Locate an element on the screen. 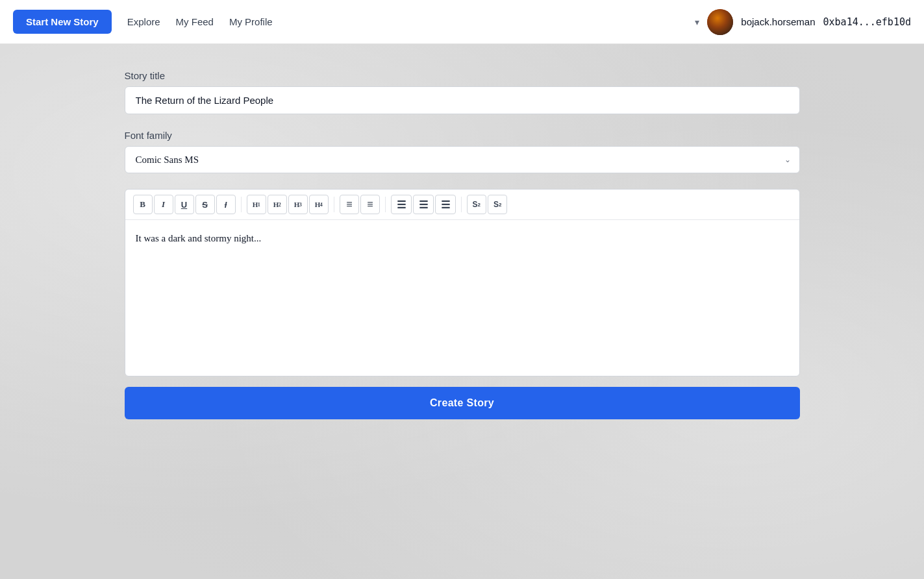 Image resolution: width=924 pixels, height=579 pixels. italic-button: I is located at coordinates (164, 204).